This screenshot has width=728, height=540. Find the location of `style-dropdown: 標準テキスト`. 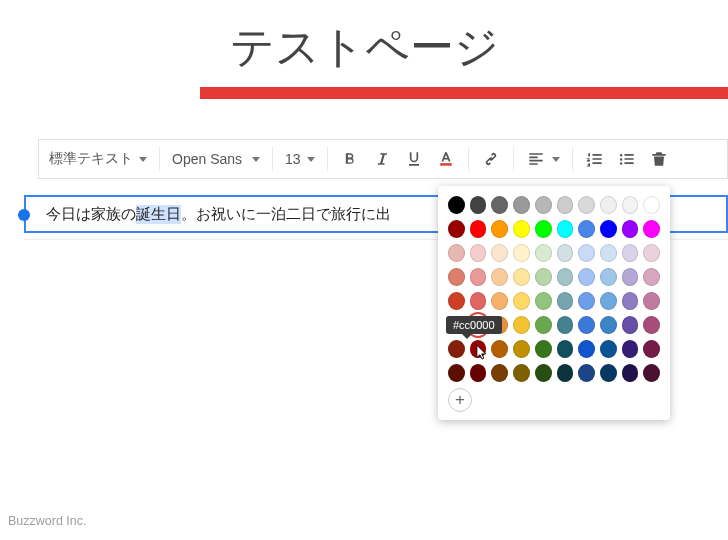

style-dropdown: 標準テキスト is located at coordinates (98, 159).